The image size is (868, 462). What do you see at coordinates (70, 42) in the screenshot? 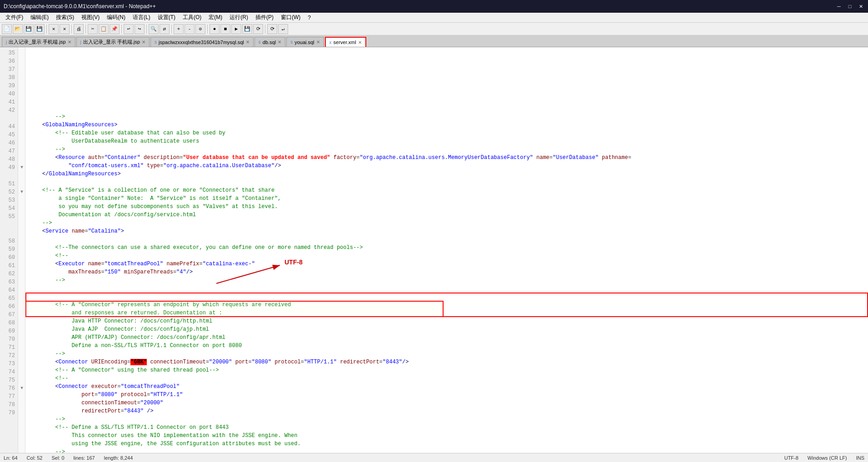
I see `tab-close-jspout1: ✕` at bounding box center [70, 42].